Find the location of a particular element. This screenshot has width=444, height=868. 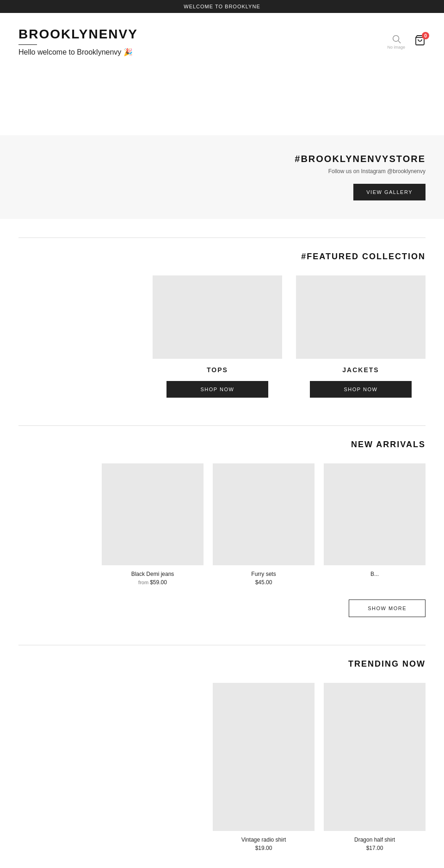

product-price-1: from $59.00 is located at coordinates (153, 582).